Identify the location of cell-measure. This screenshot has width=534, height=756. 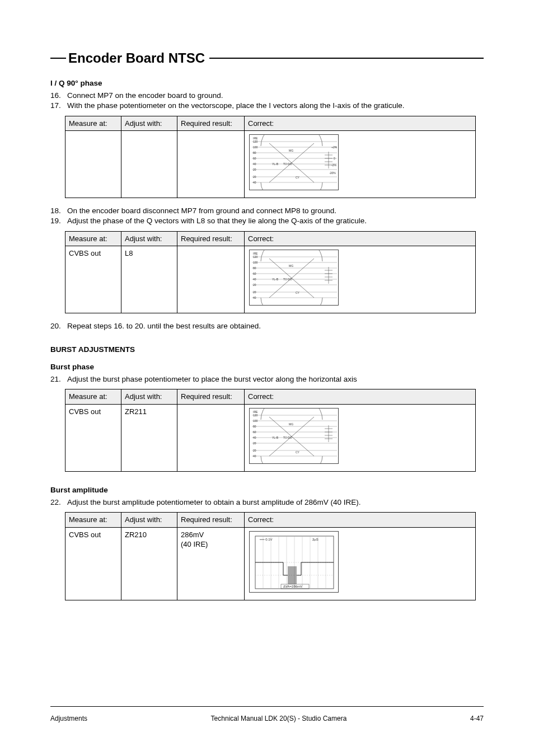
(93, 165).